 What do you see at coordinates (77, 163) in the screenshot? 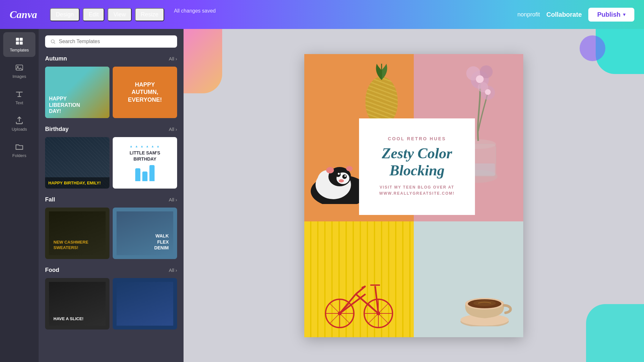
I see `birthday-template-1: HAPPY BIRTHDAY, EMILY!` at bounding box center [77, 163].